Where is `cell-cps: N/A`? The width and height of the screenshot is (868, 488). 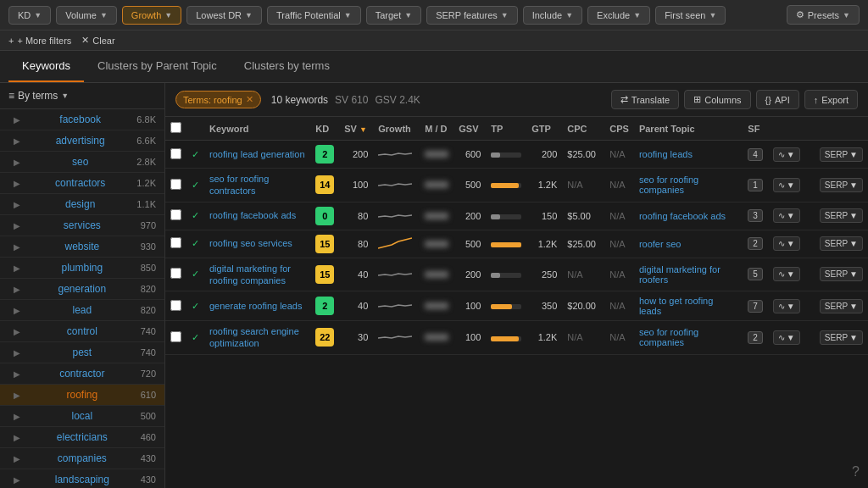
cell-cps: N/A is located at coordinates (619, 307).